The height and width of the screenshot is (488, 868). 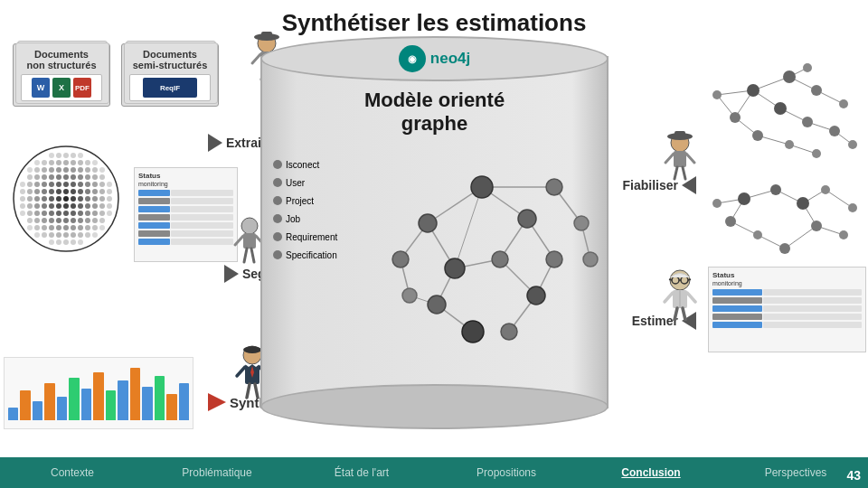 What do you see at coordinates (434, 112) in the screenshot?
I see `modele-title: Modèle orienté graphe` at bounding box center [434, 112].